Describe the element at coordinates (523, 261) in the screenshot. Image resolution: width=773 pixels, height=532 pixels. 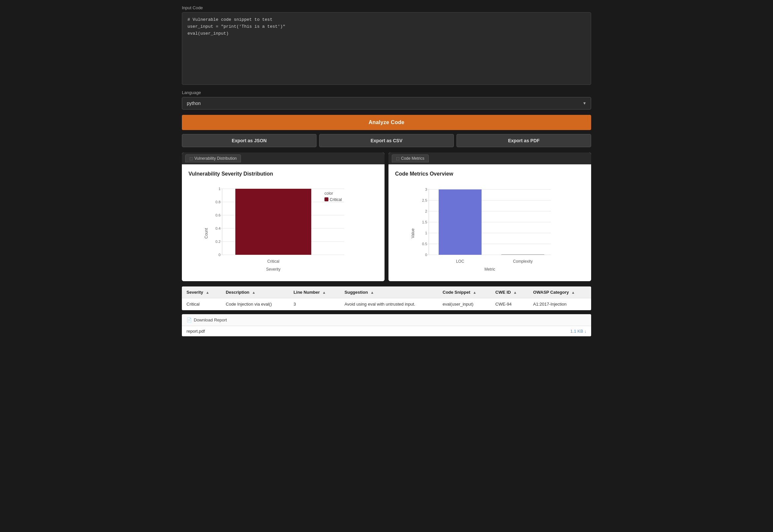
I see `metrics-x-tick-complexity: Complexity` at that location.